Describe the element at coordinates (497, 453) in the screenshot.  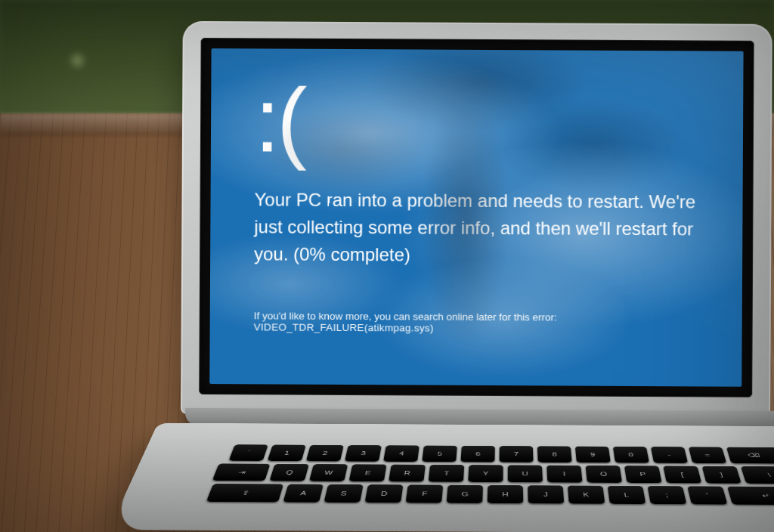
I see `keyboard-row-1: `1234567890-=⌫` at that location.